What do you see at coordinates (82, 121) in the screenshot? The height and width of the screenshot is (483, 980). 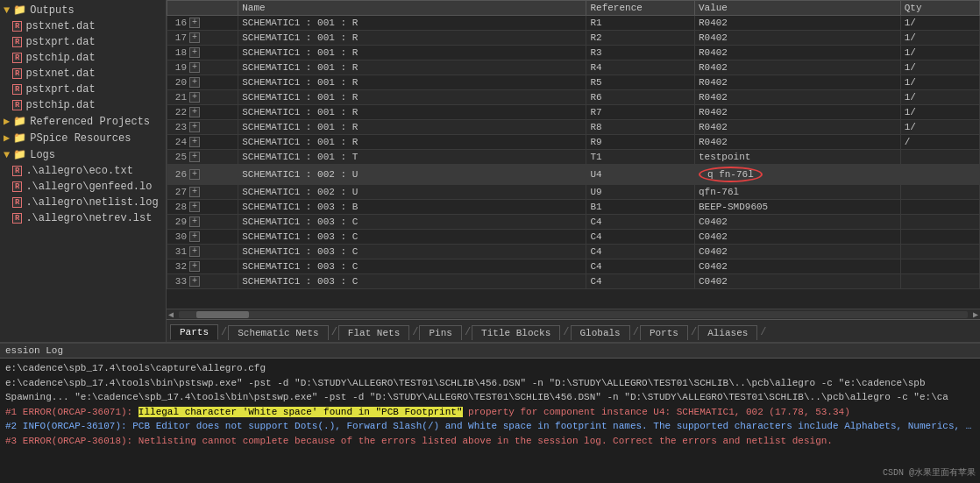 I see `sidebar-item-referenced: ▶ 📁 Referenced Projects` at bounding box center [82, 121].